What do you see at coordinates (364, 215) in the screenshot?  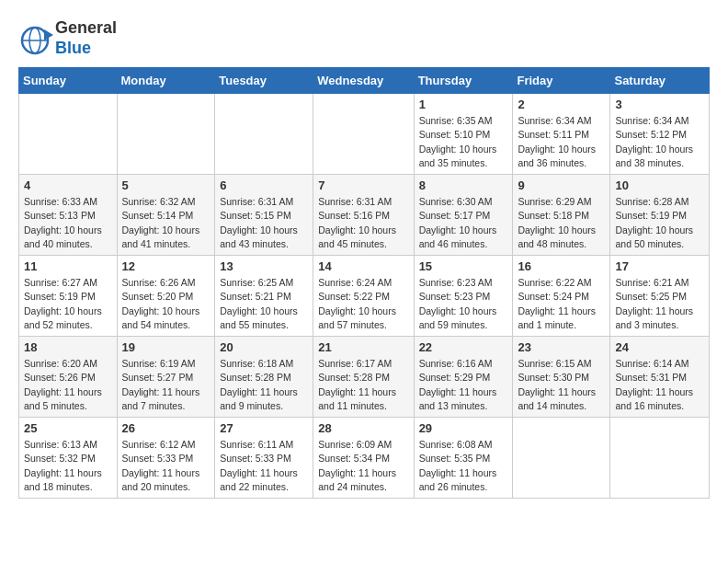 I see `calendar-cell: 7Sunrise: 6:31 AM Sunset: 5:16 PM Daylig…` at bounding box center [364, 215].